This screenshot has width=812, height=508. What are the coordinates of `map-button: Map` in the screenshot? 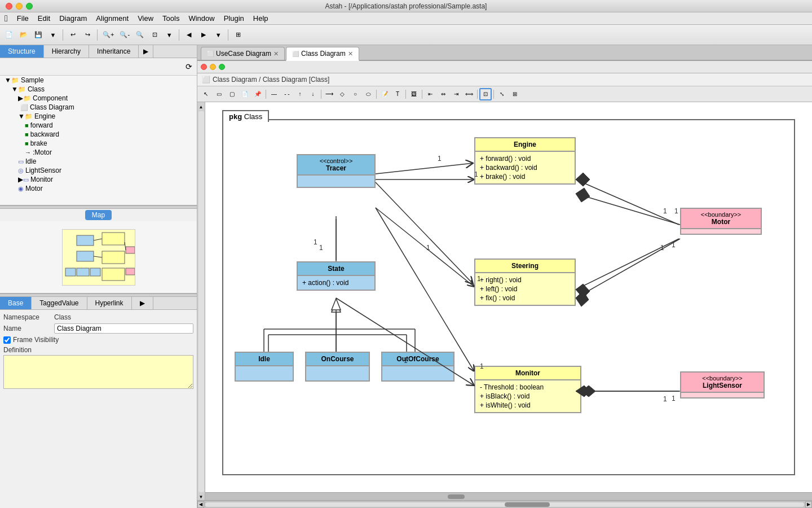 It's located at (98, 215).